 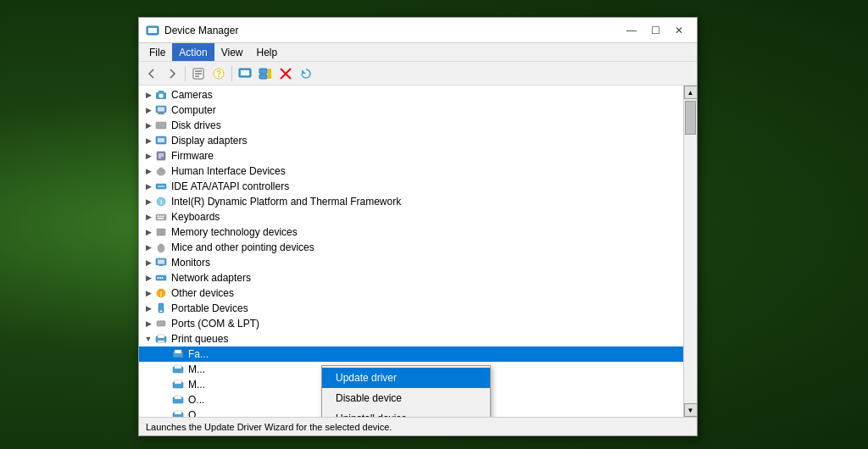 What do you see at coordinates (679, 30) in the screenshot?
I see `close-button: ✕` at bounding box center [679, 30].